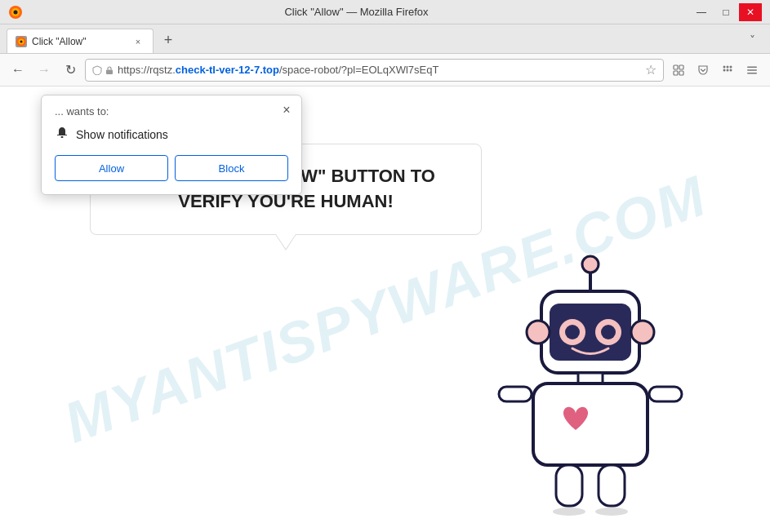 The image size is (770, 532). I want to click on forward-button: →, so click(44, 70).